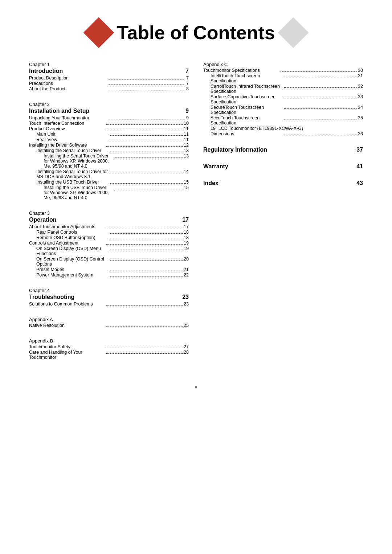 Image resolution: width=392 pixels, height=554 pixels. I want to click on toc-entry-text: Installing the Serial Touch Driver, so click(73, 151).